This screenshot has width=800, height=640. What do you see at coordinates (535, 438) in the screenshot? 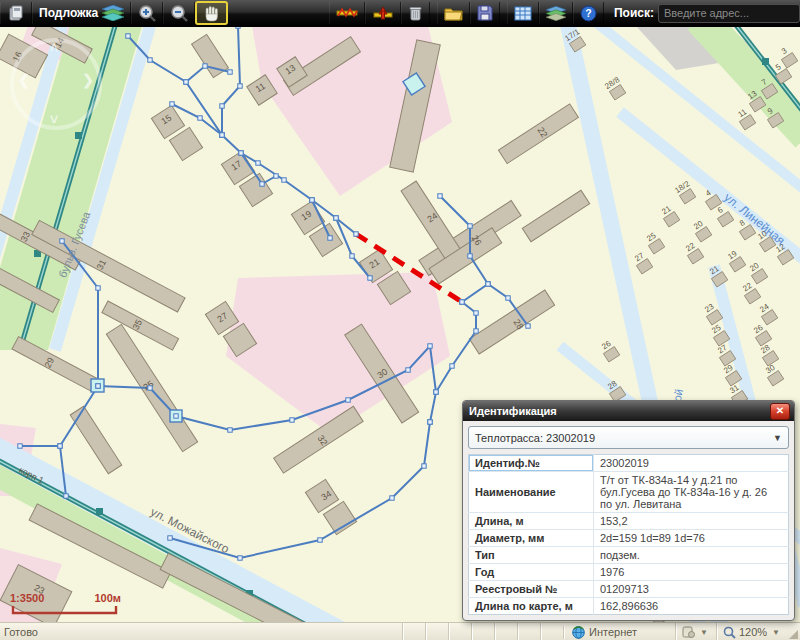
I see `feature-selector-value: Теплотрасса: 23002019` at bounding box center [535, 438].